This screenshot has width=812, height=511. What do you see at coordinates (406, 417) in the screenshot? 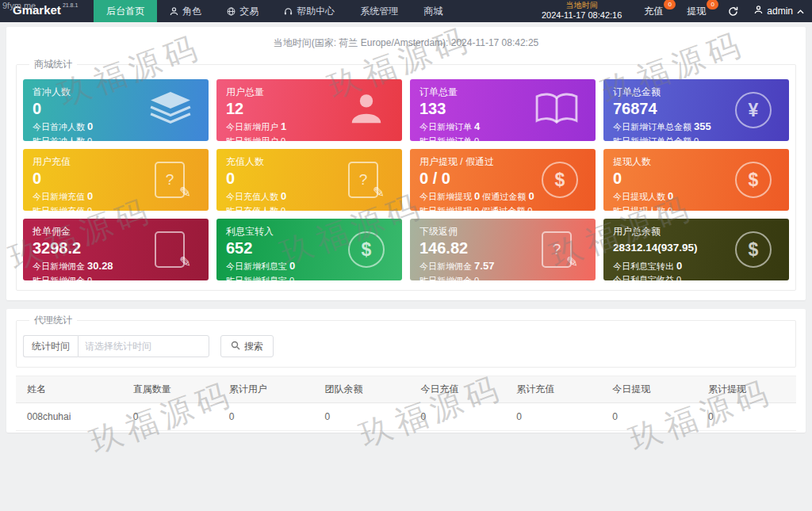
I see `table-row: 008chuhai 0 0 0 0 0 0 0` at bounding box center [406, 417].